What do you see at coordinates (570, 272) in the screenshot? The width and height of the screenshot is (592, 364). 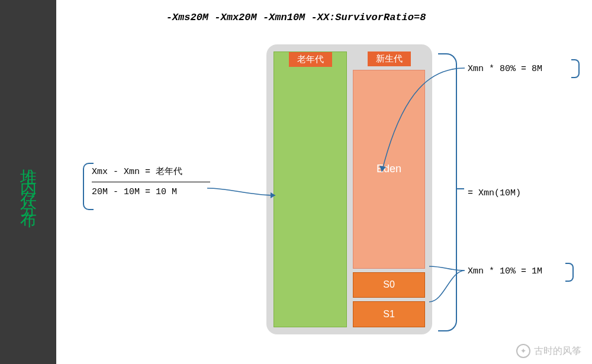 I see `bracket-survivor` at bounding box center [570, 272].